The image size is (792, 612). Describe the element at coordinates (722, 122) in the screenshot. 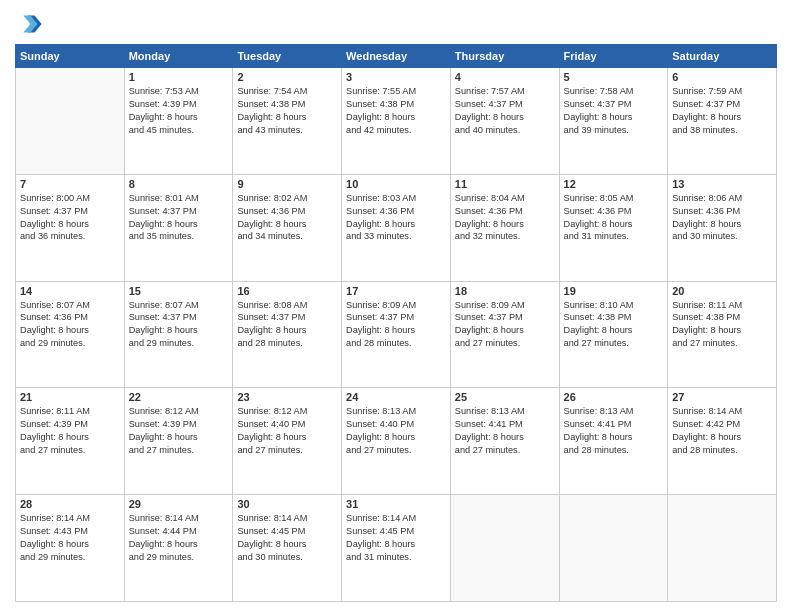

I see `calendar-cell: 6Sunrise: 7:59 AM Sunset: 4:37 PM Daylig…` at that location.